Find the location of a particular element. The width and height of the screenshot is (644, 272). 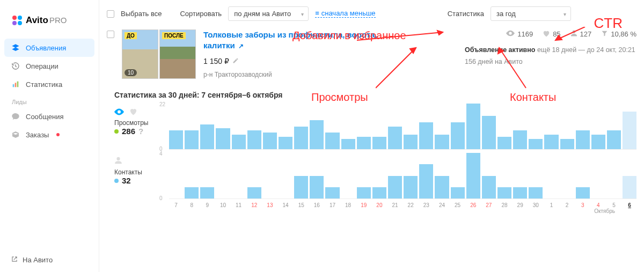

x-tick: 1 is located at coordinates (551, 205).